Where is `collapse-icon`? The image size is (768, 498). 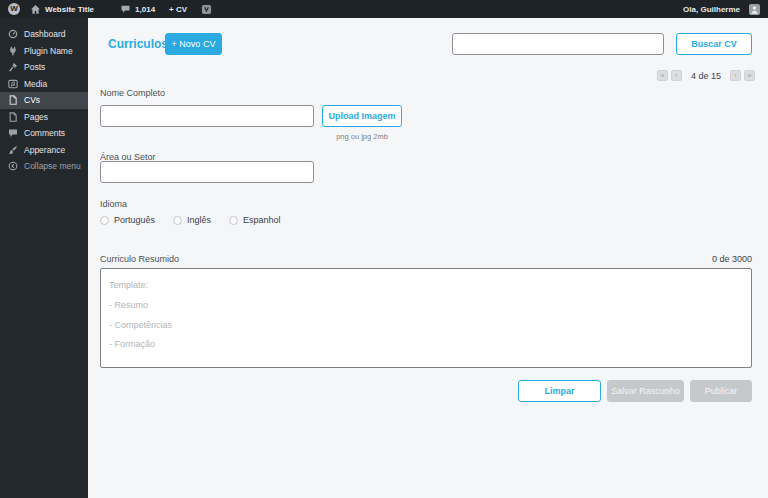 collapse-icon is located at coordinates (13, 166).